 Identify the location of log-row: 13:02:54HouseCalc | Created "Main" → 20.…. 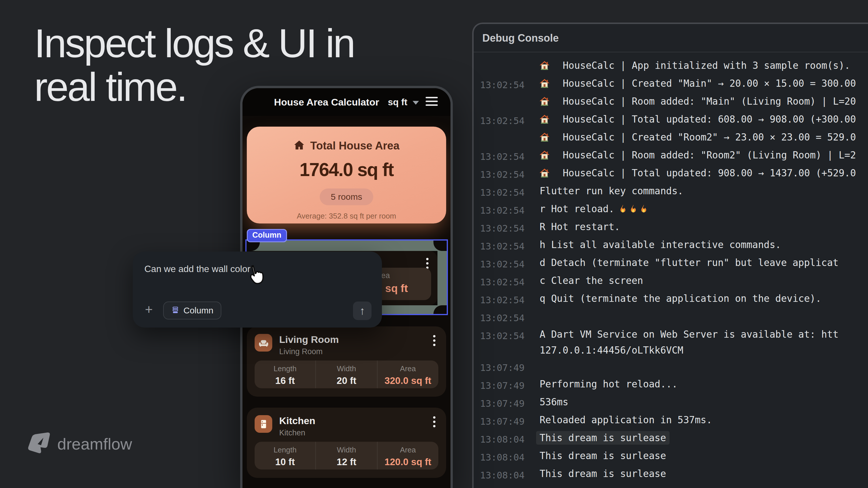
(671, 84).